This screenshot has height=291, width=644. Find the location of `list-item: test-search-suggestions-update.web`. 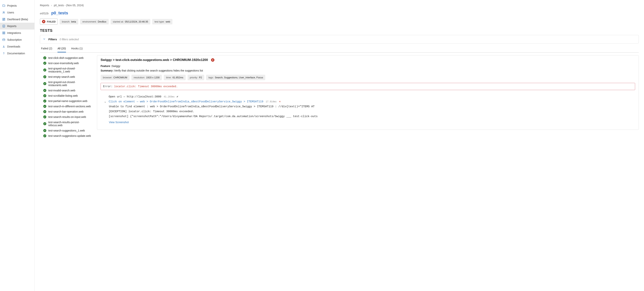

list-item: test-search-suggestions-update.web is located at coordinates (68, 136).